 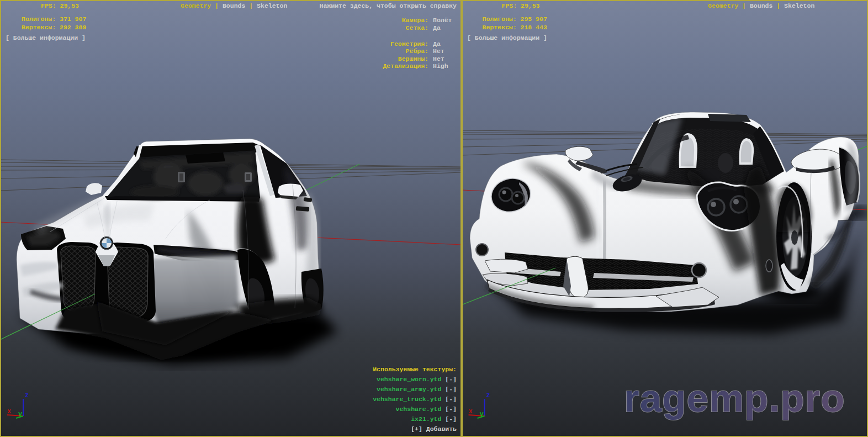 I want to click on svg-text: ragemp.pro, so click(x=734, y=398).